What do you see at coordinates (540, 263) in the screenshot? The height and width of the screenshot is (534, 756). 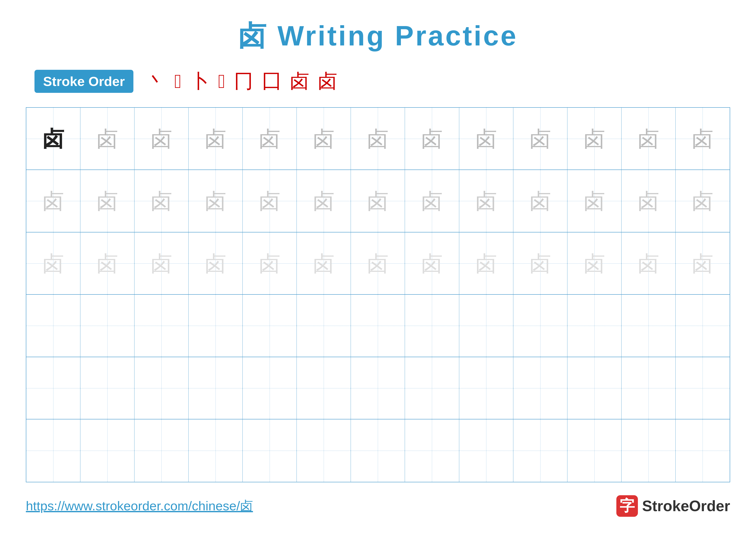 I see `cell-3-10: 卤` at bounding box center [540, 263].